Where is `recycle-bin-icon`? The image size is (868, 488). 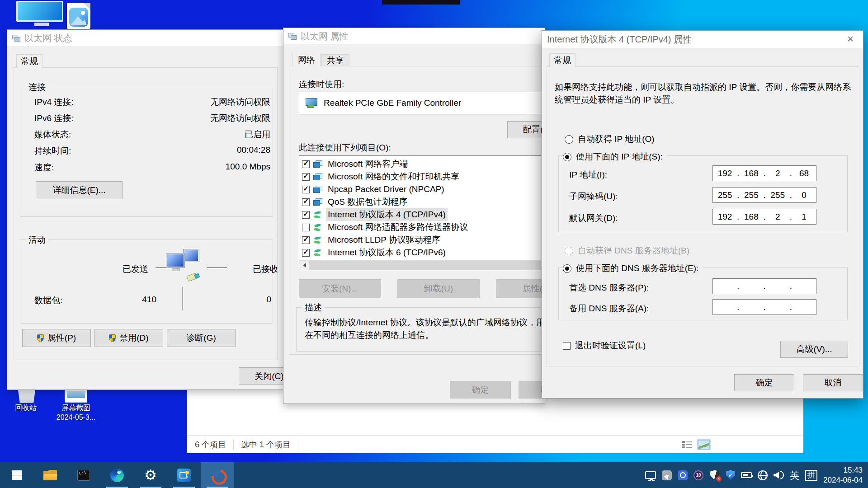
recycle-bin-icon is located at coordinates (27, 396).